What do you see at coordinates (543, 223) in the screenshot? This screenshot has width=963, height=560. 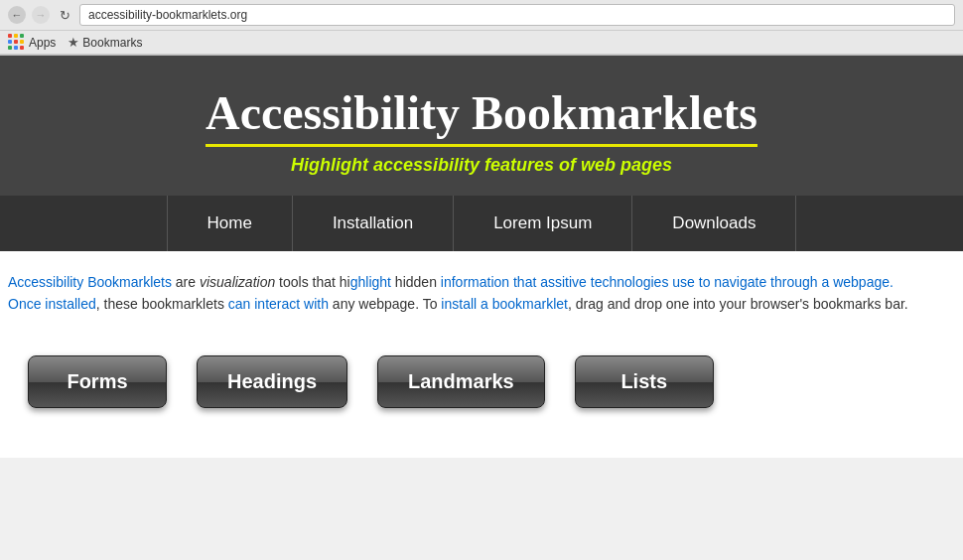 I see `nav-item-lorem-ipsum: Lorem Ipsum` at bounding box center [543, 223].